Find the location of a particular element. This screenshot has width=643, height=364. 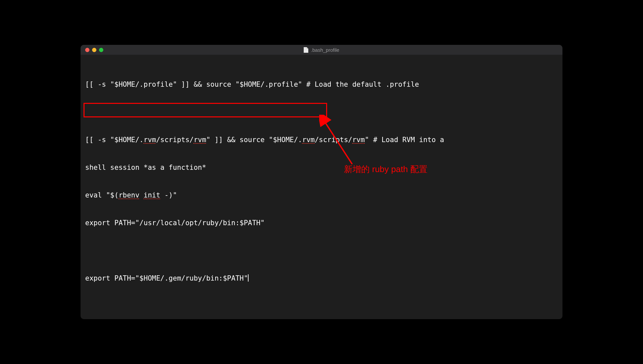

minimize-button is located at coordinates (94, 50).